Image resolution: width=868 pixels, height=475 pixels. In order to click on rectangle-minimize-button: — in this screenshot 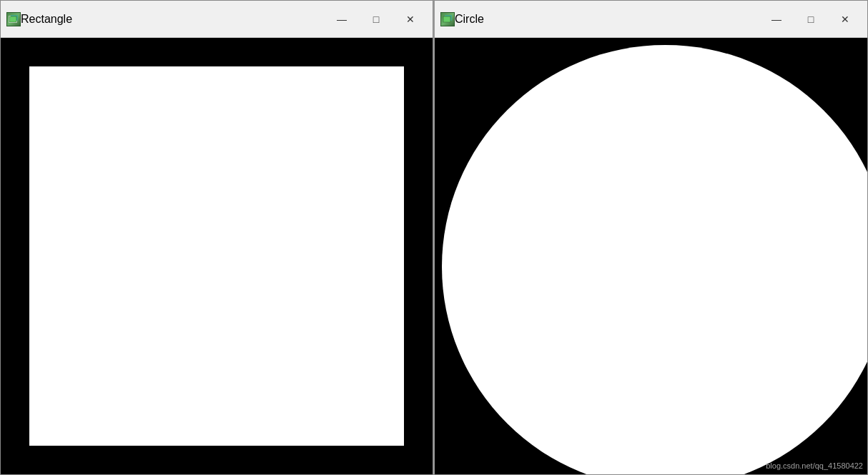, I will do `click(342, 19)`.